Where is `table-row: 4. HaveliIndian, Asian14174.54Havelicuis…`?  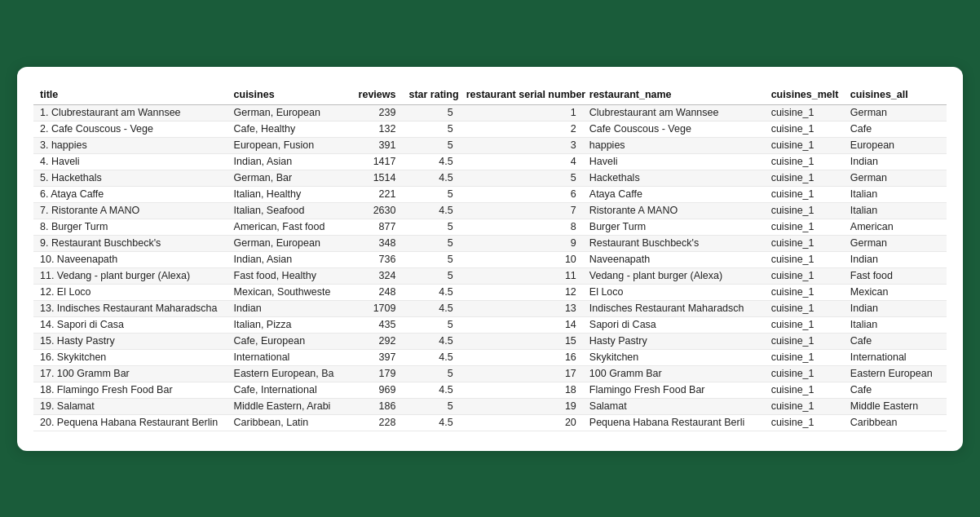
table-row: 4. HaveliIndian, Asian14174.54Havelicuis… is located at coordinates (490, 161).